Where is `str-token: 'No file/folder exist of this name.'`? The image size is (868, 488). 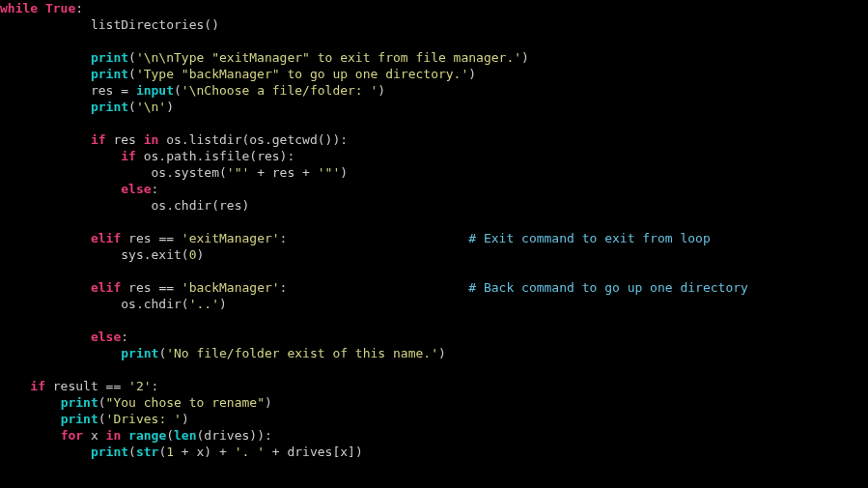
str-token: 'No file/folder exist of this name.' is located at coordinates (302, 354).